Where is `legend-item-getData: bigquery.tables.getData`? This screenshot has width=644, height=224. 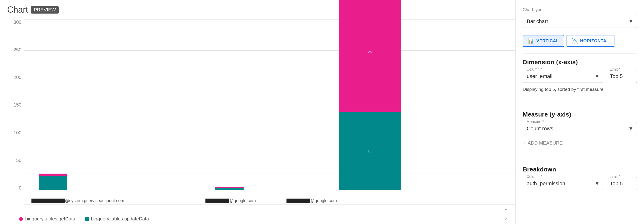 legend-item-getData: bigquery.tables.getData is located at coordinates (47, 219).